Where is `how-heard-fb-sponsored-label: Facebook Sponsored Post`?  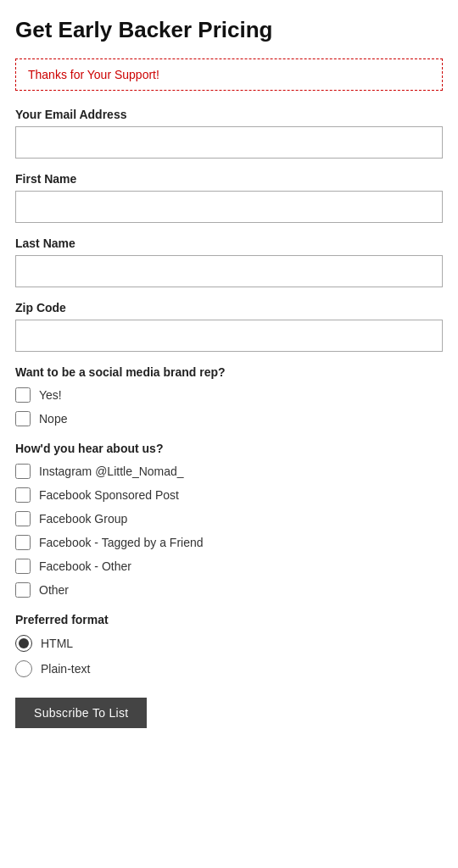
how-heard-fb-sponsored-label: Facebook Sponsored Post is located at coordinates (109, 495).